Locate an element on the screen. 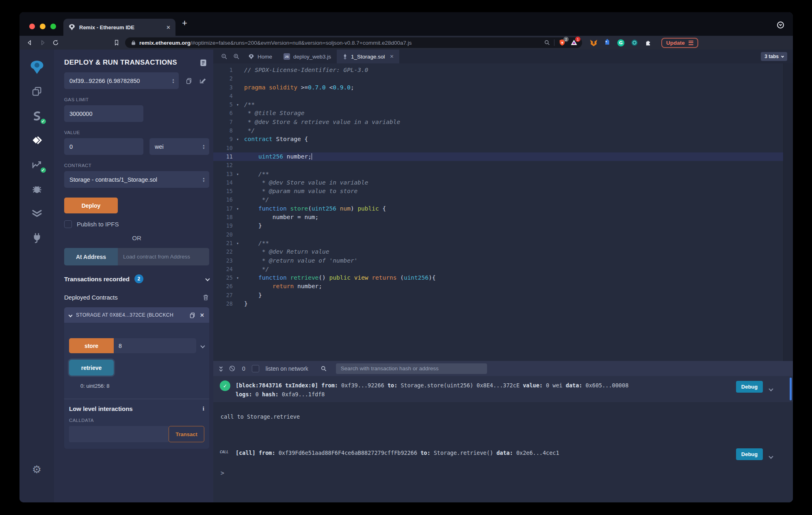  brave-shield-icon: 2 is located at coordinates (562, 43).